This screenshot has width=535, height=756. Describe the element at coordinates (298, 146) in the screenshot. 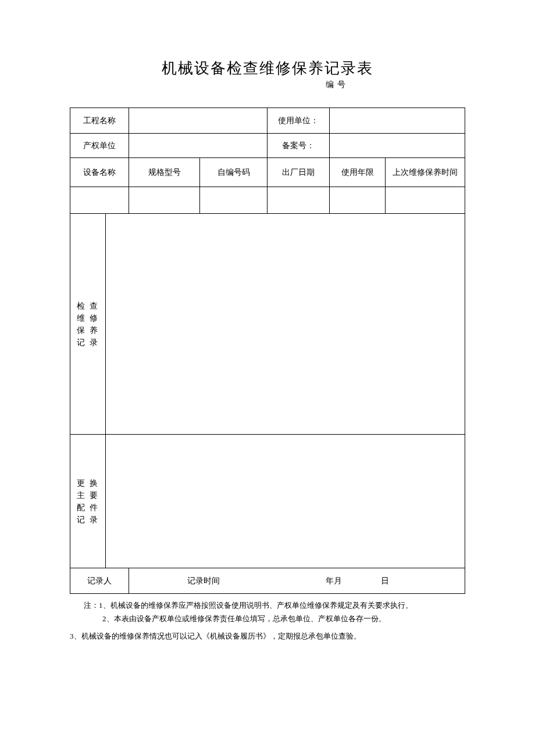

I see `label-record-no: 备案号：` at that location.